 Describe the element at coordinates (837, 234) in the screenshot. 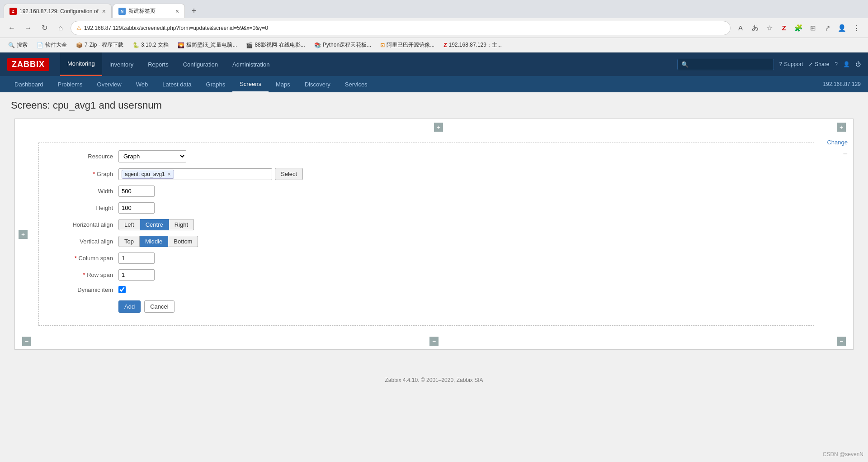

I see `right-controls: Change −` at that location.